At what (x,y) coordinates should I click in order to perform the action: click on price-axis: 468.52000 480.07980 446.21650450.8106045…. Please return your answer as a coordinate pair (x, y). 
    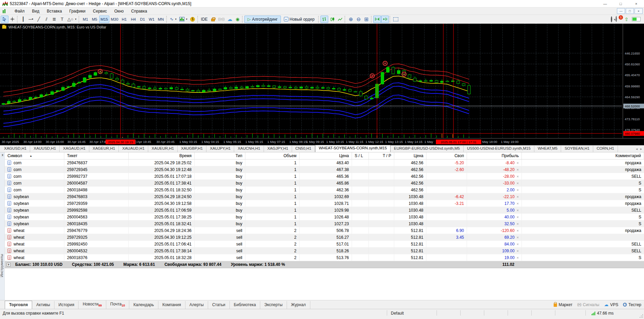
    Looking at the image, I should click on (634, 81).